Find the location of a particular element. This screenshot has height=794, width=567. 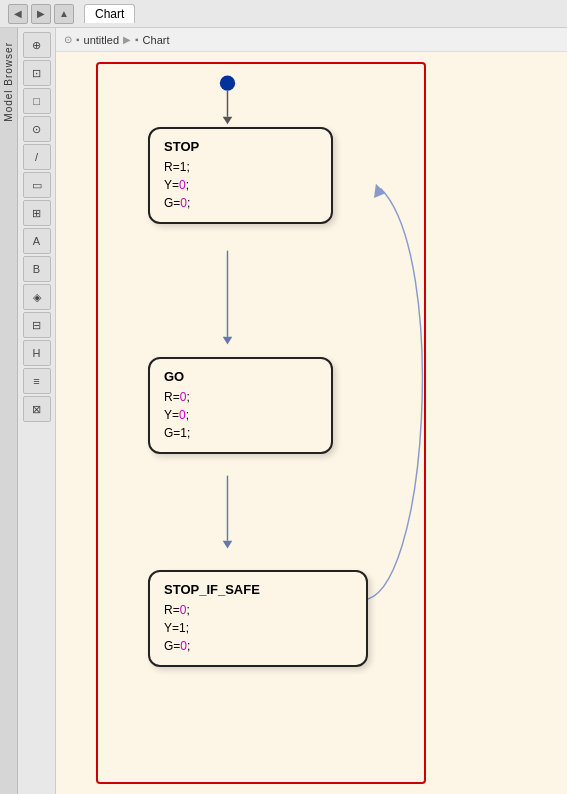

breadcrumb-home-icon: ⊙ is located at coordinates (68, 40).